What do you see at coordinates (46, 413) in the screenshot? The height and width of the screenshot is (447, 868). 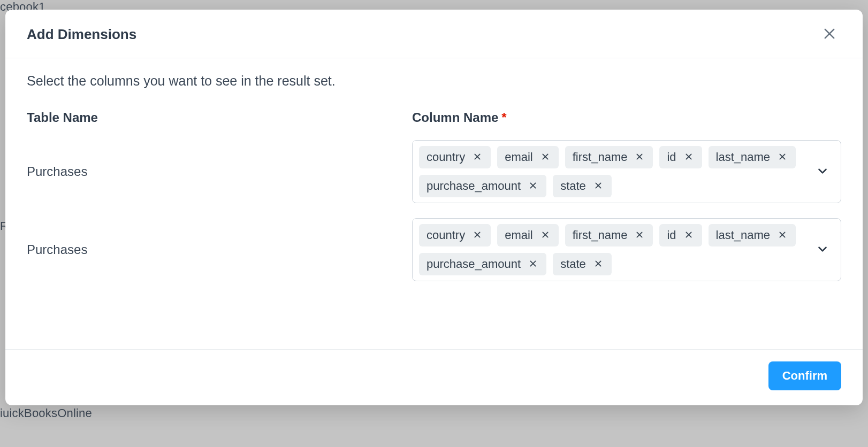 I see `background-text: iuickBooksOnline` at bounding box center [46, 413].